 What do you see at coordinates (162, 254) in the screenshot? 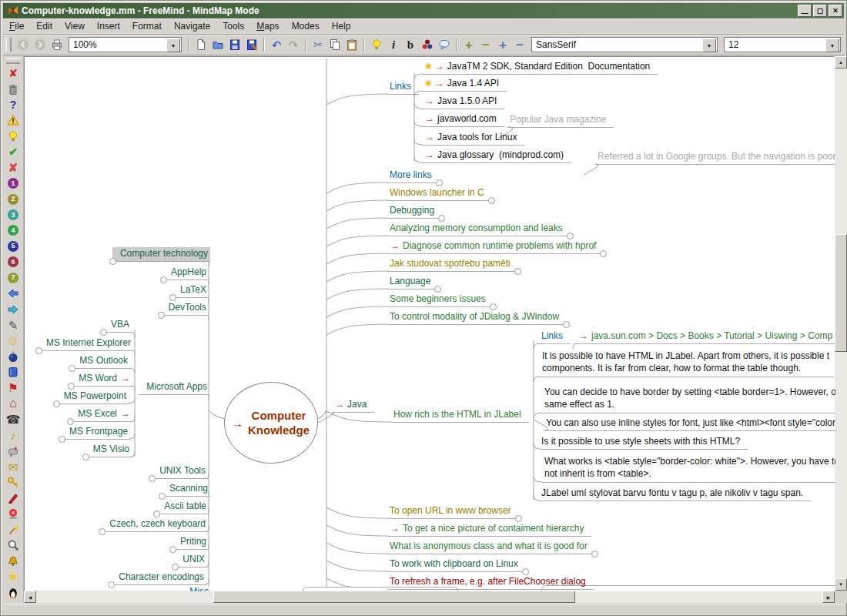
I see `node-computer-technology: Computer technology` at bounding box center [162, 254].